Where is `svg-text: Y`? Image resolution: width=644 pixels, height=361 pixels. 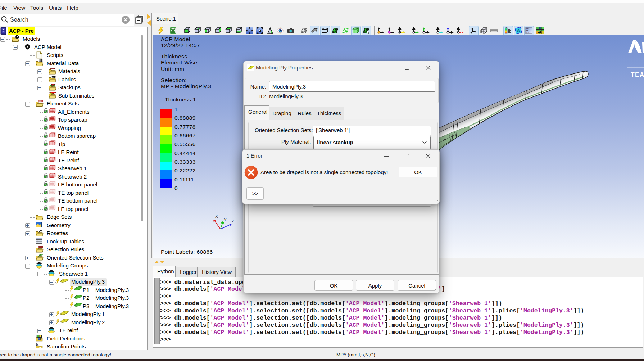
svg-text: Y is located at coordinates (225, 220).